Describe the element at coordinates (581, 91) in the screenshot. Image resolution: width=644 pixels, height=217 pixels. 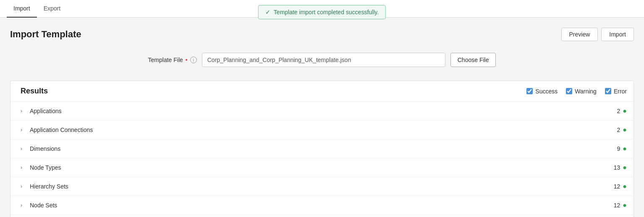
I see `filter-warning: Warning` at that location.